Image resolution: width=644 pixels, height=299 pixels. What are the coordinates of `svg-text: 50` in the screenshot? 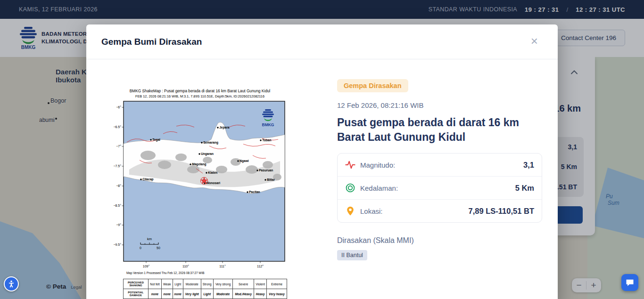 It's located at (158, 248).